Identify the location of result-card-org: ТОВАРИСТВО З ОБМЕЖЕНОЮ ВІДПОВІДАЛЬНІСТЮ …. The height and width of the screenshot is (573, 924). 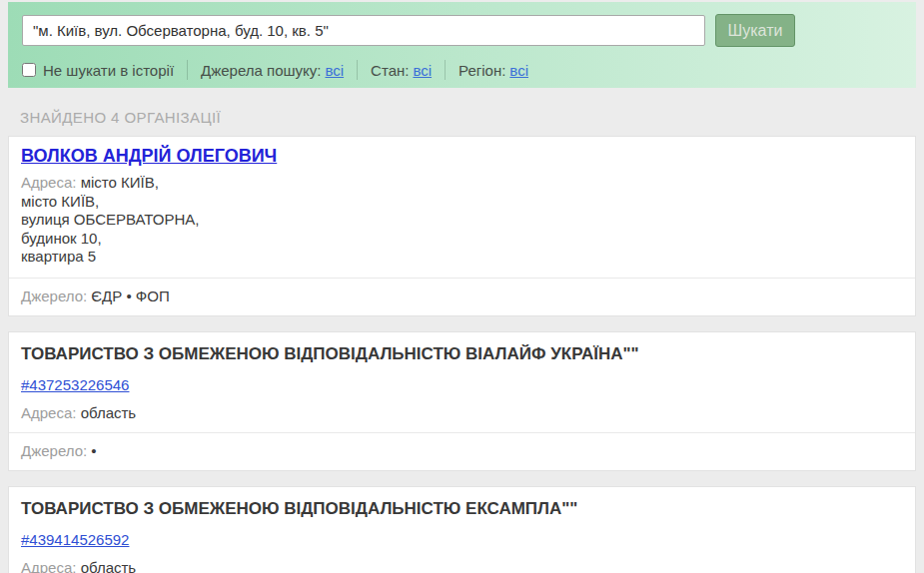
(462, 529).